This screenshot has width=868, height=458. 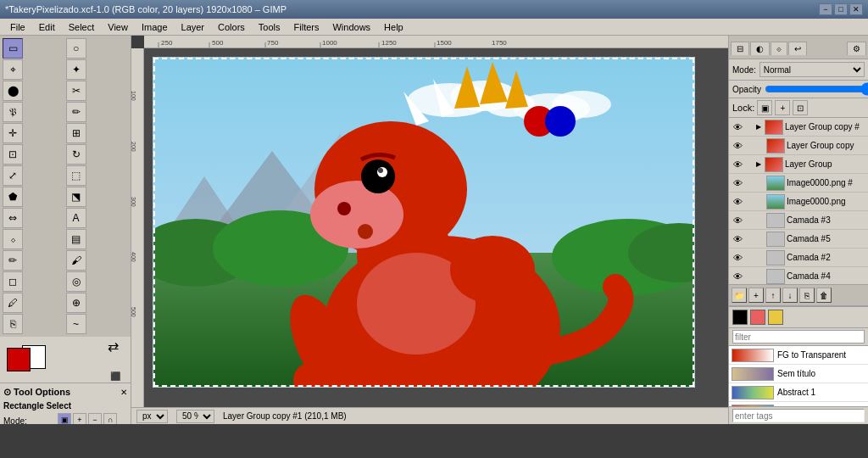 What do you see at coordinates (798, 374) in the screenshot?
I see `gradient-item: Sem título` at bounding box center [798, 374].